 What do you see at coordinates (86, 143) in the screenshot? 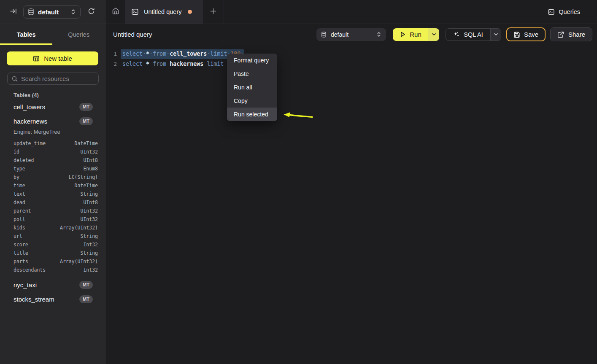
I see `column-type: DateTime` at bounding box center [86, 143].